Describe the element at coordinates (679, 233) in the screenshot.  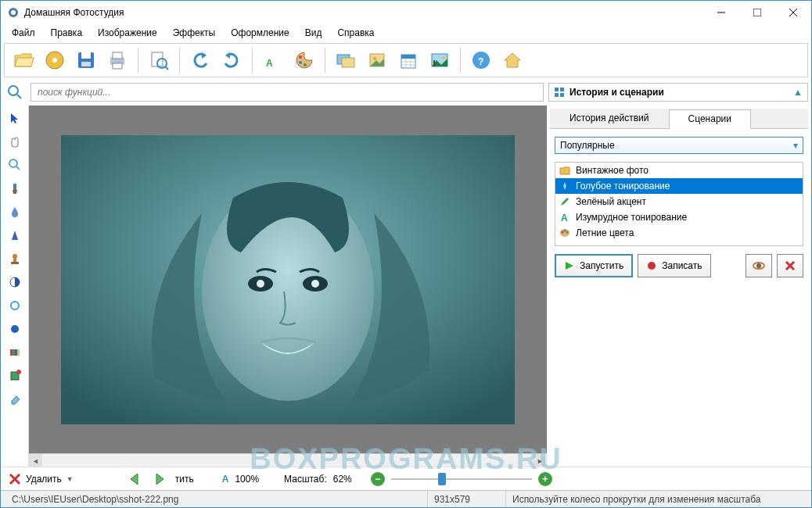
I see `scenario-item-summer-colors: Летние цвета` at that location.